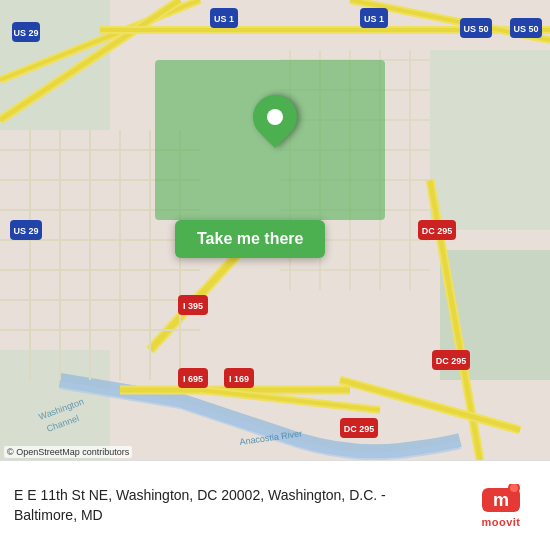 Image resolution: width=550 pixels, height=550 pixels. What do you see at coordinates (501, 500) in the screenshot?
I see `svg-text: m` at bounding box center [501, 500].